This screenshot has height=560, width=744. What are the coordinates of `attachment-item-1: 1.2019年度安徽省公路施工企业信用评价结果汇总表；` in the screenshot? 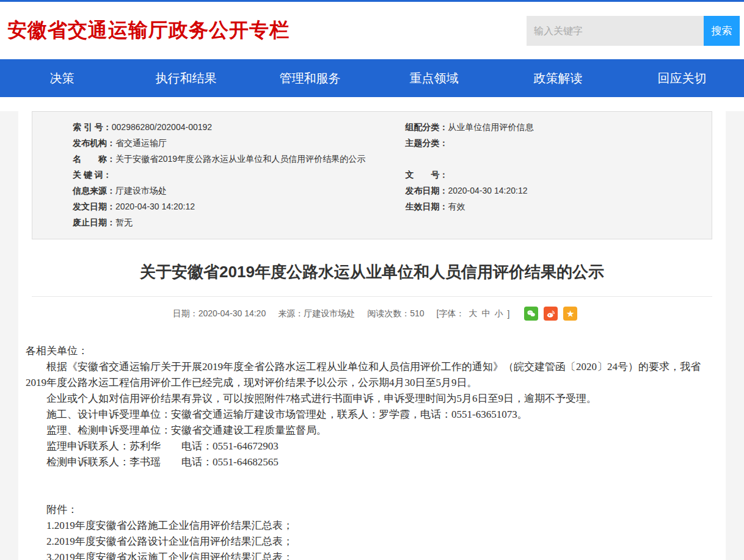 It's located at (372, 526).